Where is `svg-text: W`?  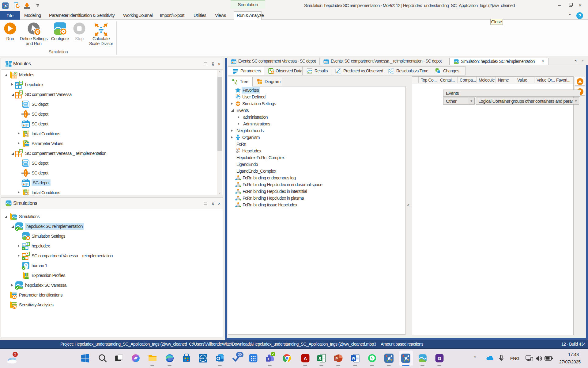
svg-text: W is located at coordinates (353, 358).